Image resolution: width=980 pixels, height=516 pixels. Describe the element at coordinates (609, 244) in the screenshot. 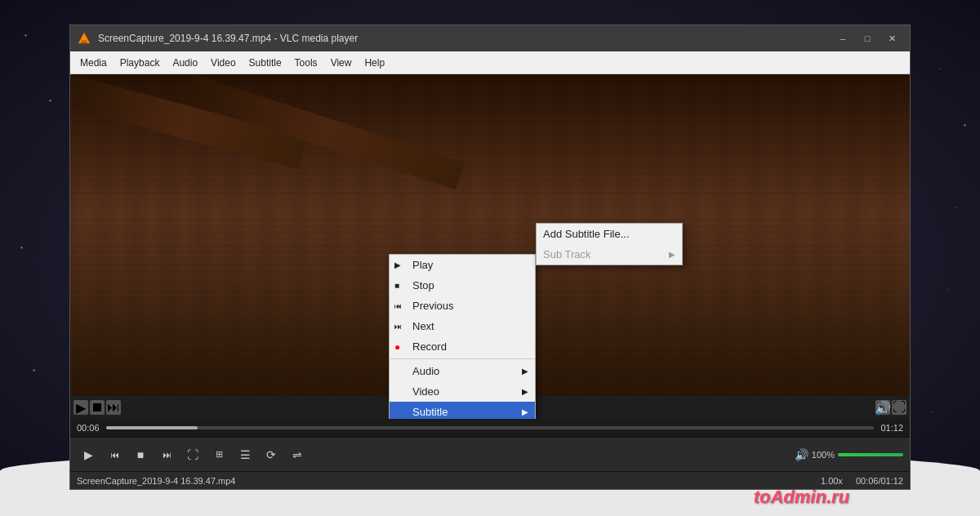

I see `subtitle-submenu: Add Subtitle File... Sub Track ▶` at that location.